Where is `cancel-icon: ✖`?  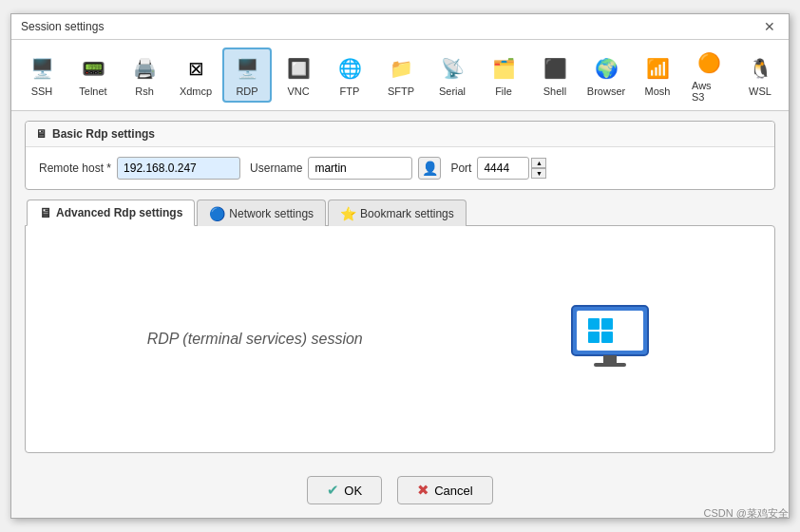 cancel-icon: ✖ is located at coordinates (424, 490).